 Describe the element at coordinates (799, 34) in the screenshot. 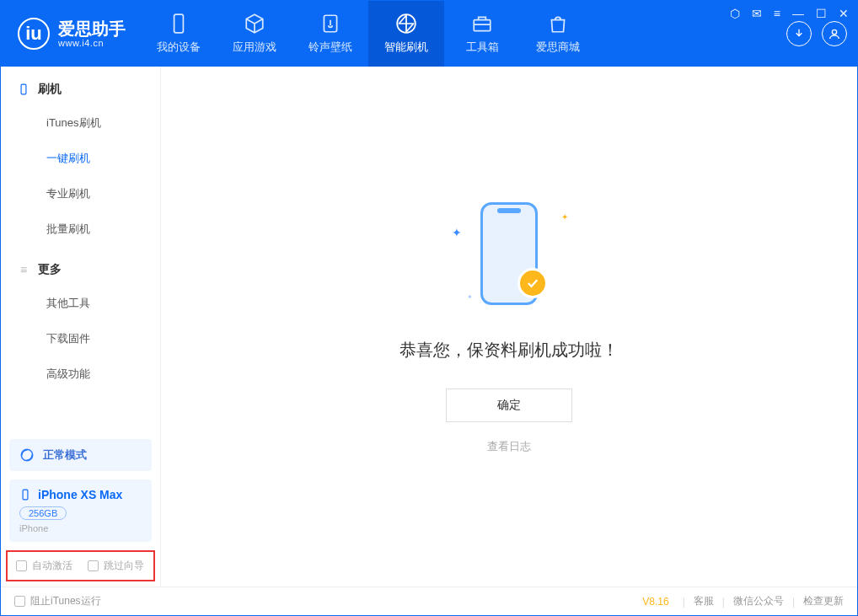

I see `download-button` at that location.